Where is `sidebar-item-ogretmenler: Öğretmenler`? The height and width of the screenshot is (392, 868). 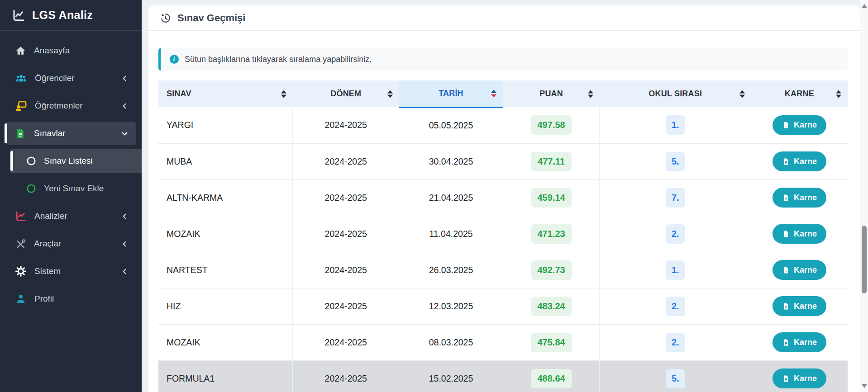
sidebar-item-ogretmenler: Öğretmenler is located at coordinates (71, 106).